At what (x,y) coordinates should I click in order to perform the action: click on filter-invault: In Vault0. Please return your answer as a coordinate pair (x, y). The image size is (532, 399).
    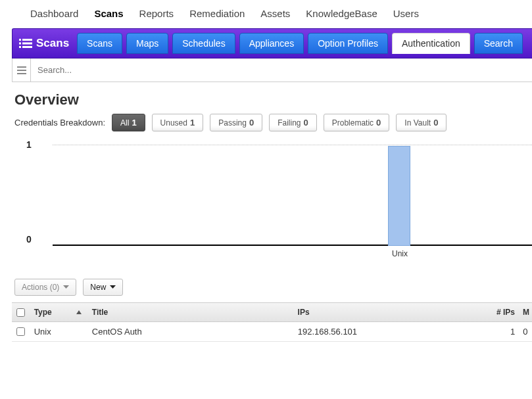
    Looking at the image, I should click on (421, 122).